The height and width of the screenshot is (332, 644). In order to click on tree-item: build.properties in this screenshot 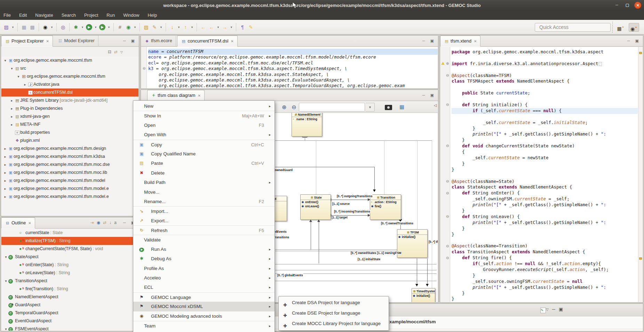, I will do `click(70, 132)`.